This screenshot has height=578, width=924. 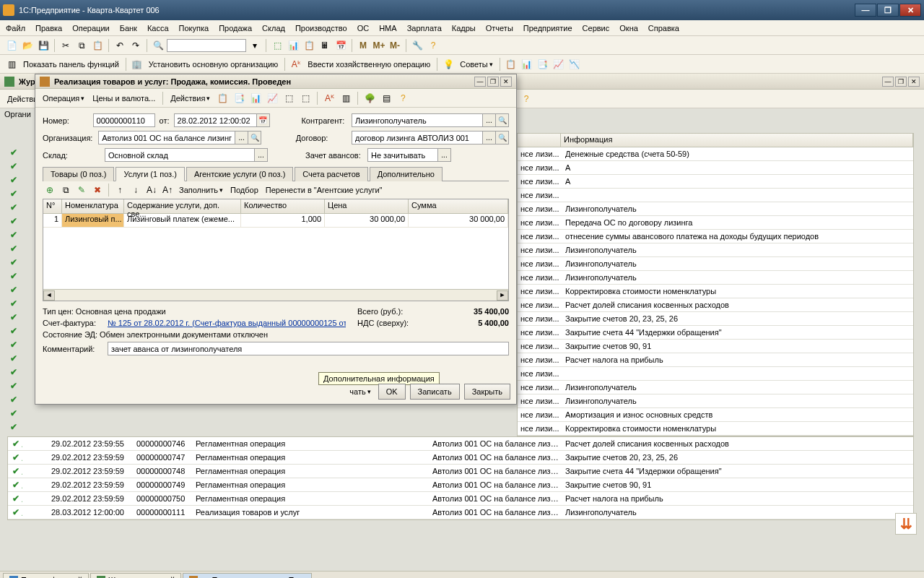 What do you see at coordinates (403, 155) in the screenshot?
I see `advance-field` at bounding box center [403, 155].